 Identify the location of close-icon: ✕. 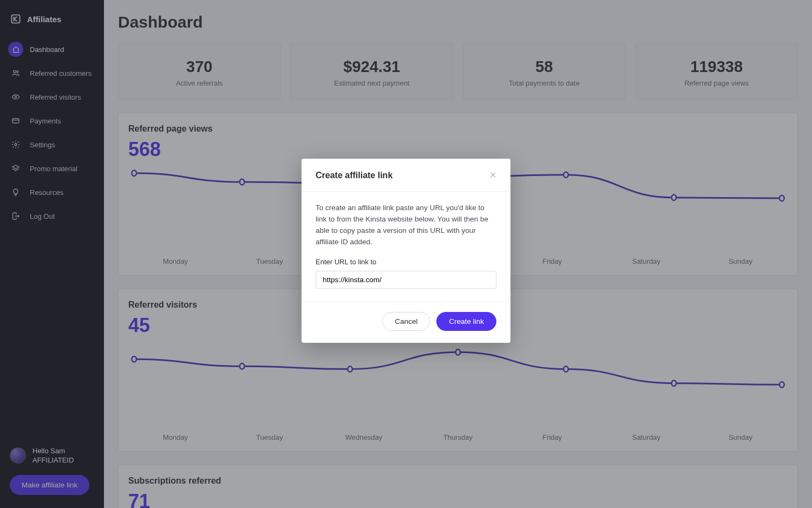
(493, 175).